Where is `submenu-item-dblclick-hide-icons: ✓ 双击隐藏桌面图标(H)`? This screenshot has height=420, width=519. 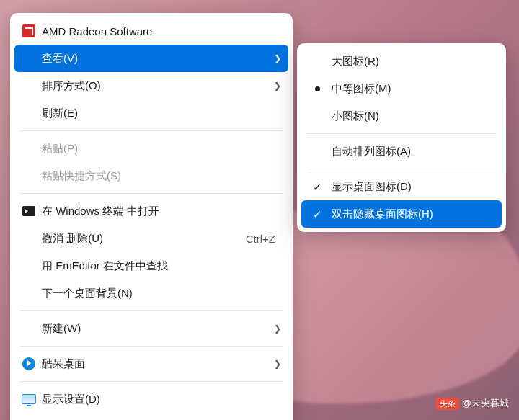
submenu-item-dblclick-hide-icons: ✓ 双击隐藏桌面图标(H) is located at coordinates (402, 214).